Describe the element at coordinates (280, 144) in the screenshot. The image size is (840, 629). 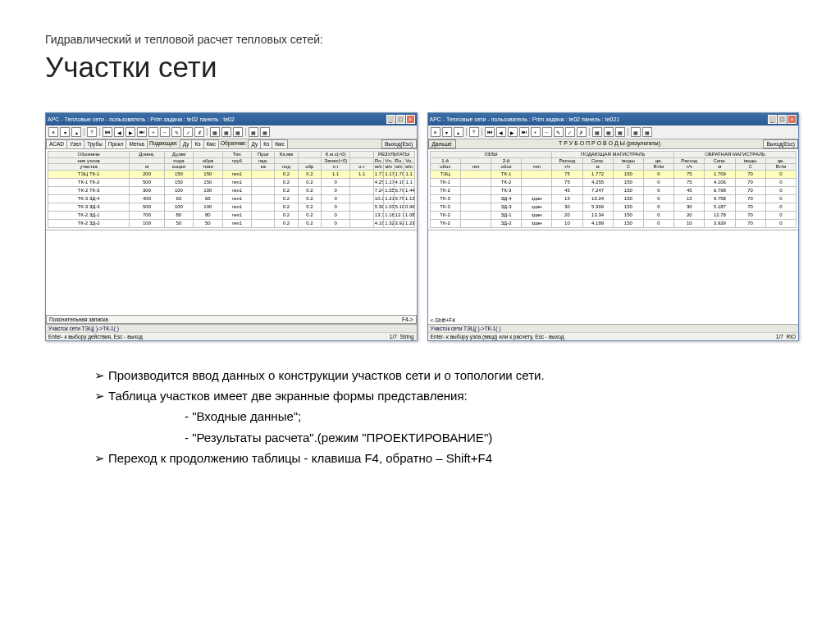
I see `tab-o-kms: Кмс` at that location.